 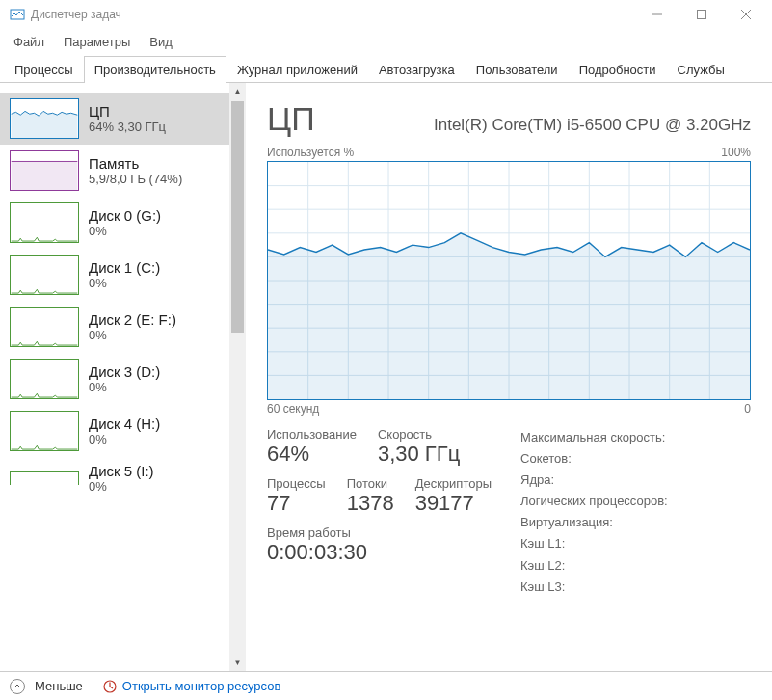 What do you see at coordinates (124, 424) in the screenshot?
I see `sidebar-item-label: Диск 4 (H:)` at bounding box center [124, 424].